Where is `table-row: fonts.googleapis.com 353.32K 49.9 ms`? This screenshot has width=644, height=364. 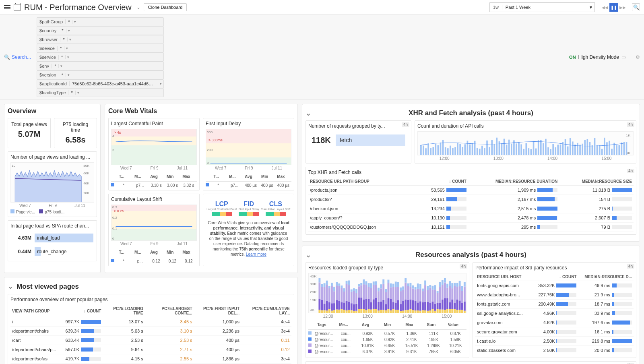
table-row: fonts.googleapis.com 353.32K 49.9 ms is located at coordinates (555, 286).